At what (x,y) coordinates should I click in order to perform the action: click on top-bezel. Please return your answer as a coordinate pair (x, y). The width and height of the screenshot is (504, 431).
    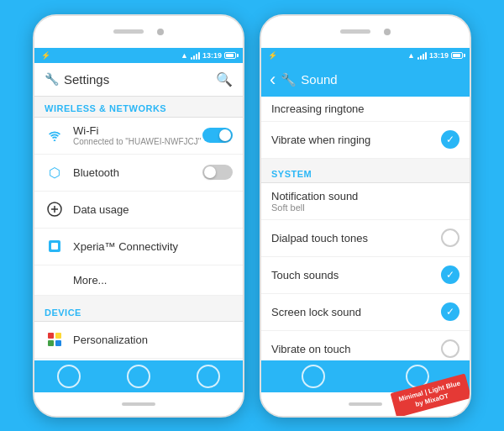
    Looking at the image, I should click on (139, 32).